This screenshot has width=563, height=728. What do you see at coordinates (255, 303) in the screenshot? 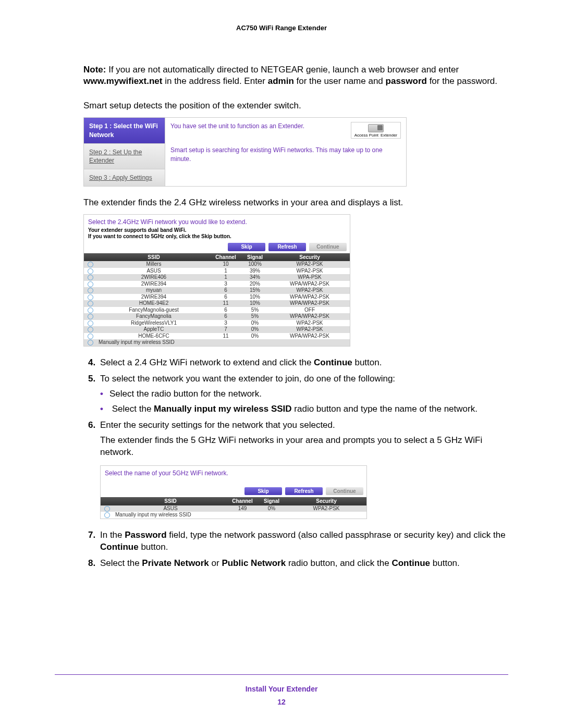
I see `cell-signal: 10%` at bounding box center [255, 303].